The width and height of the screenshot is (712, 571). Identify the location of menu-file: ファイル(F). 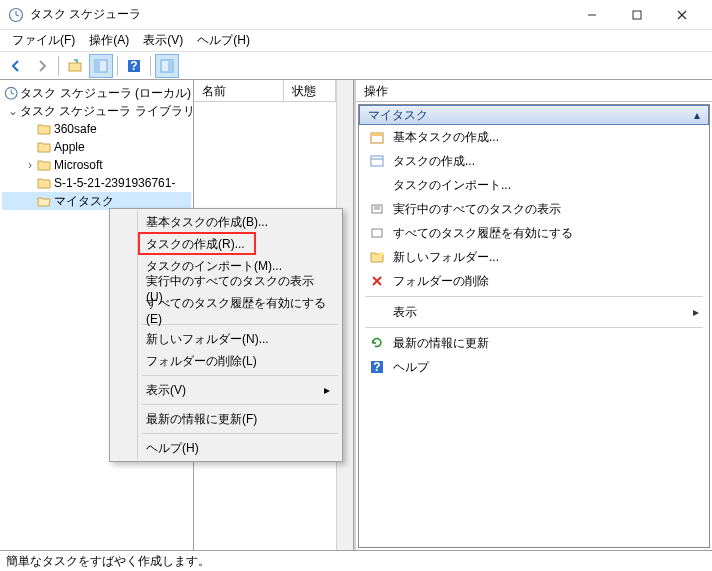
(44, 40).